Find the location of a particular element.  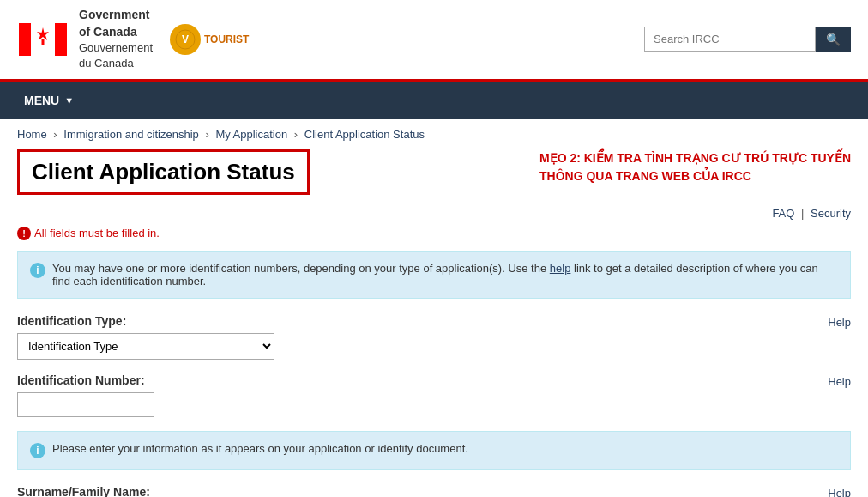

tourist-logo: V TOURIST is located at coordinates (209, 39).